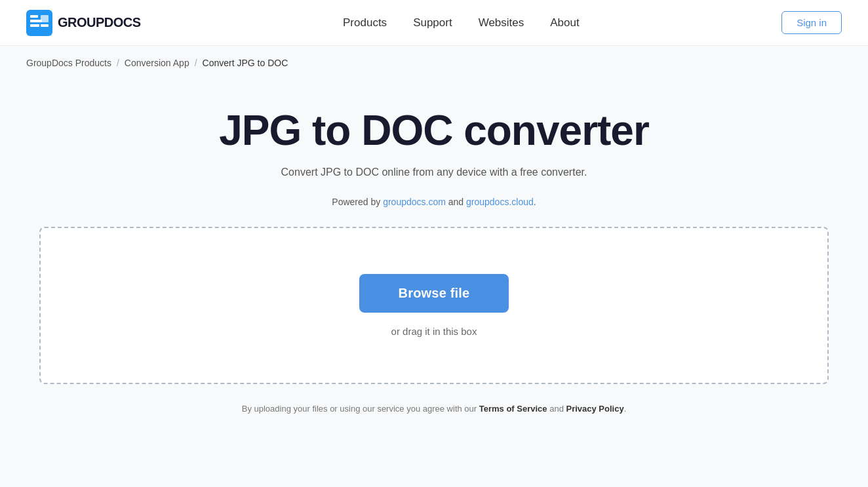  I want to click on logo-area: GROUPDOCS, so click(84, 23).